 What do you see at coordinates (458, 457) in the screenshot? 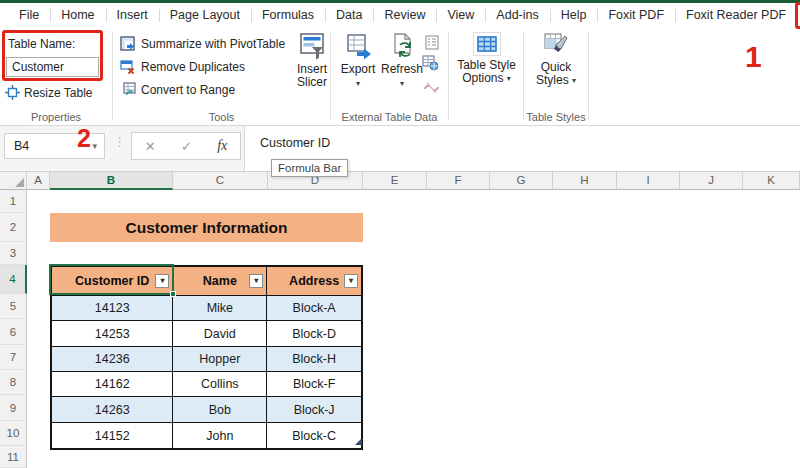
I see `cell-F11` at bounding box center [458, 457].